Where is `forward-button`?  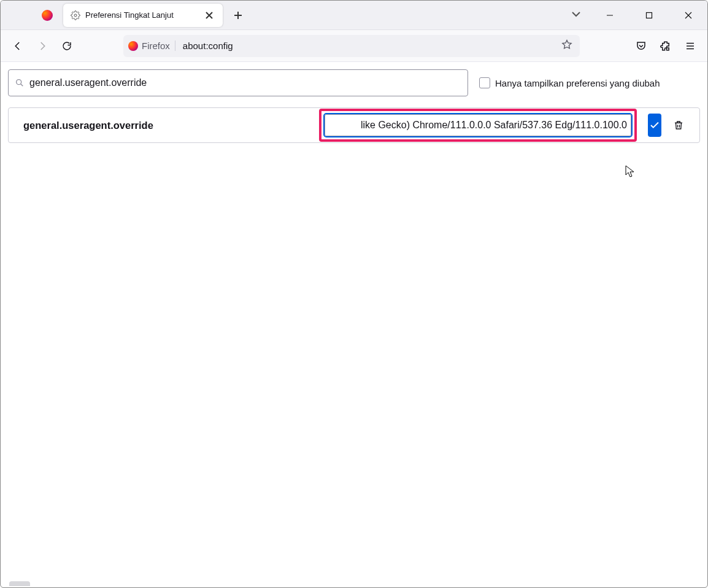 forward-button is located at coordinates (42, 46).